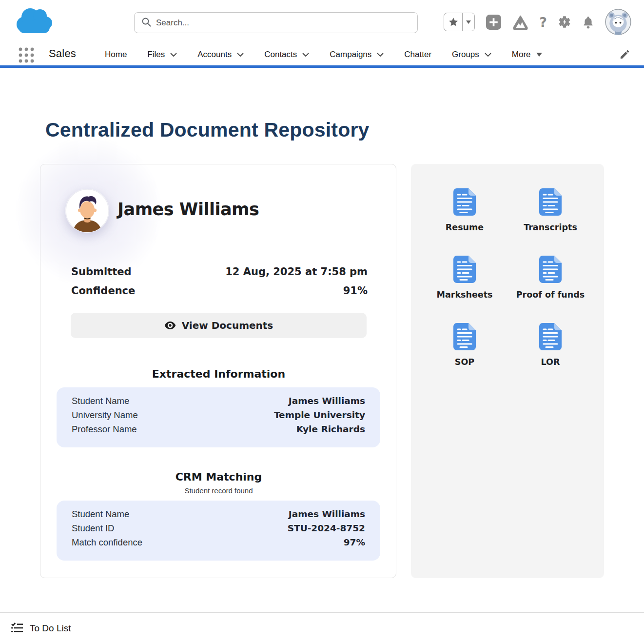 Image resolution: width=644 pixels, height=644 pixels. Describe the element at coordinates (322, 22) in the screenshot. I see `top-bar: ?` at that location.